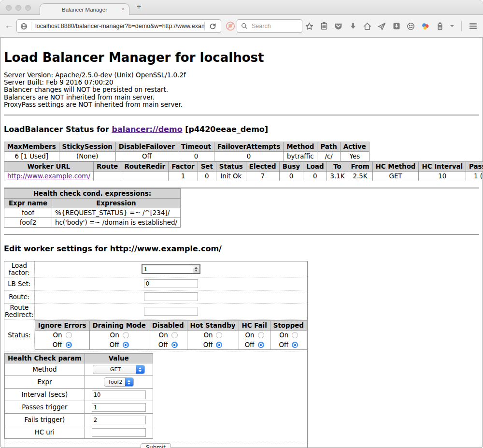 This screenshot has width=483, height=448. What do you see at coordinates (45, 395) in the screenshot?
I see `interval-label: Interval (secs)` at bounding box center [45, 395].